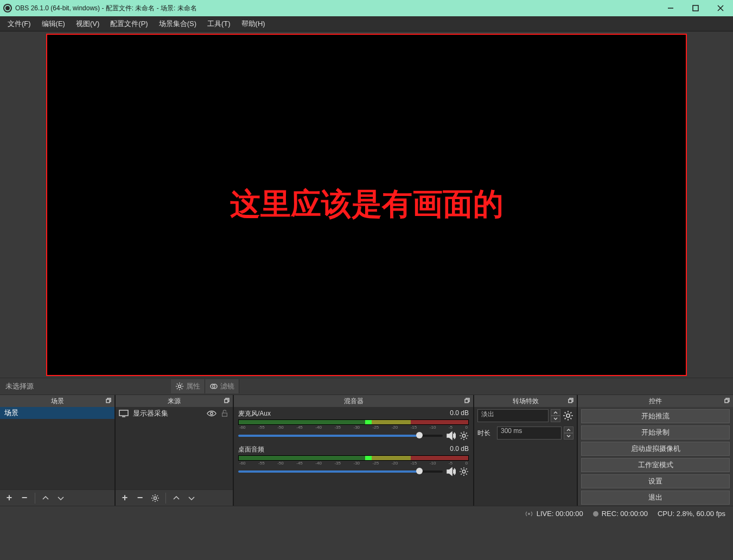  What do you see at coordinates (192, 498) in the screenshot?
I see `move-source-down-button` at bounding box center [192, 498].